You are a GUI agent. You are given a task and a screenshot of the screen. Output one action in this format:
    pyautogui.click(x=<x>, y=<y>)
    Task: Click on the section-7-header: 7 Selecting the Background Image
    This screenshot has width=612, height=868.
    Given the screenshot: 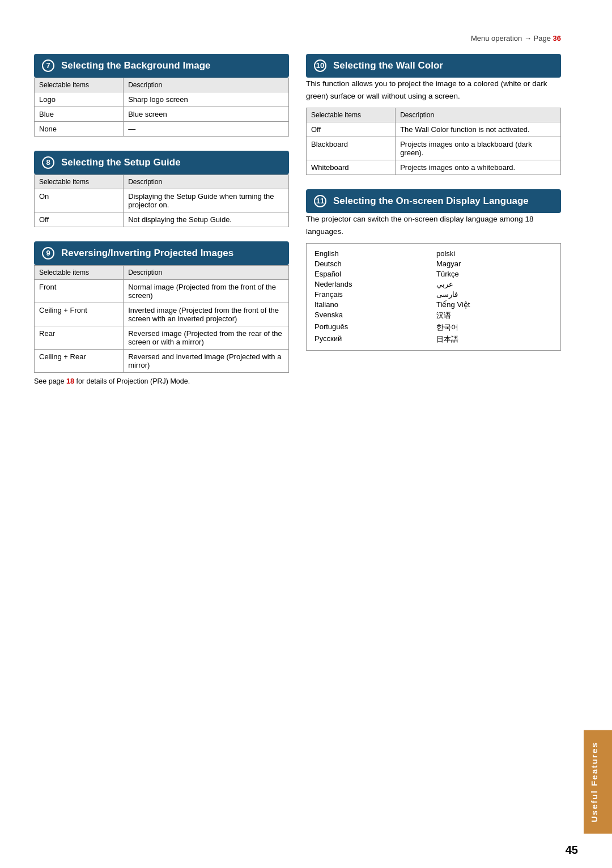 What is the action you would take?
    pyautogui.click(x=162, y=66)
    